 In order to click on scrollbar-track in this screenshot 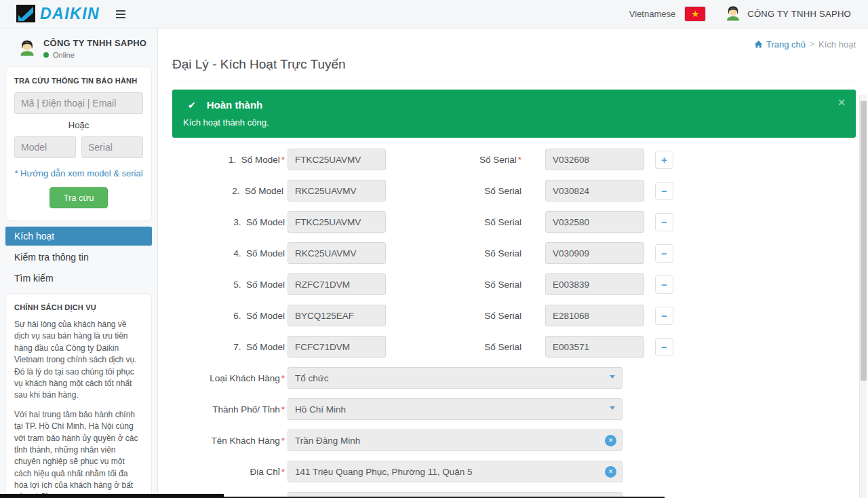, I will do `click(863, 296)`.